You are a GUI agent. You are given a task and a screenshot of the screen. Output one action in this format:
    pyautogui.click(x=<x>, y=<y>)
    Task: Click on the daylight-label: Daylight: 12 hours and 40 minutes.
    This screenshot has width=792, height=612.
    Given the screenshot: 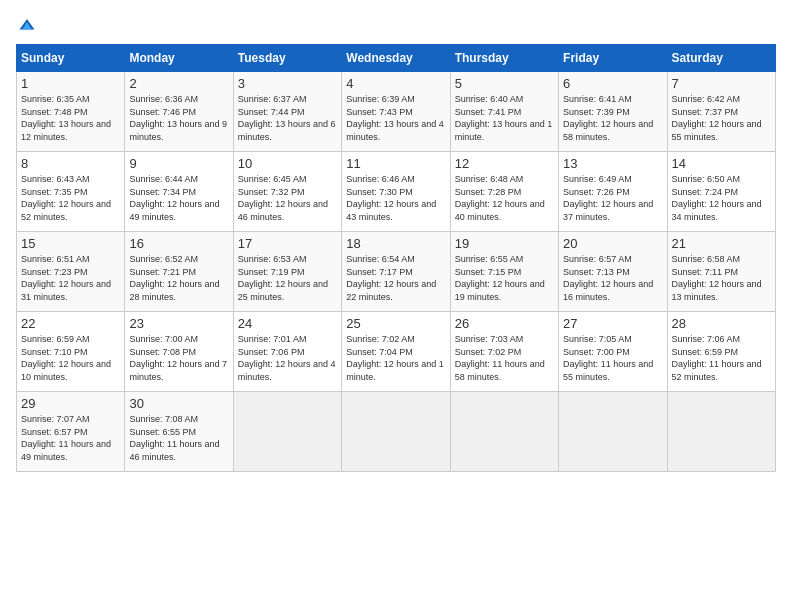 What is the action you would take?
    pyautogui.click(x=500, y=210)
    